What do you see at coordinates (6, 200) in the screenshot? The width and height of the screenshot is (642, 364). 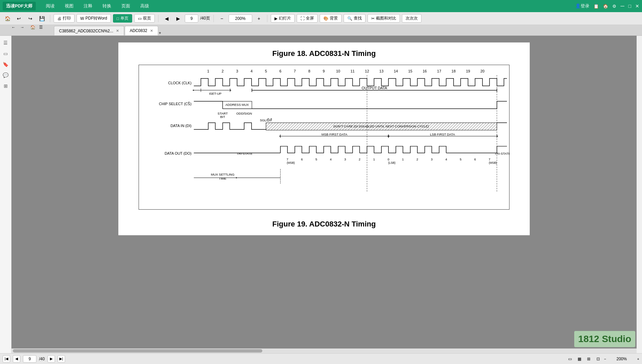 I see `left-sidebar: ☰ ▭ 🔖 💬 ⊞` at bounding box center [6, 200].